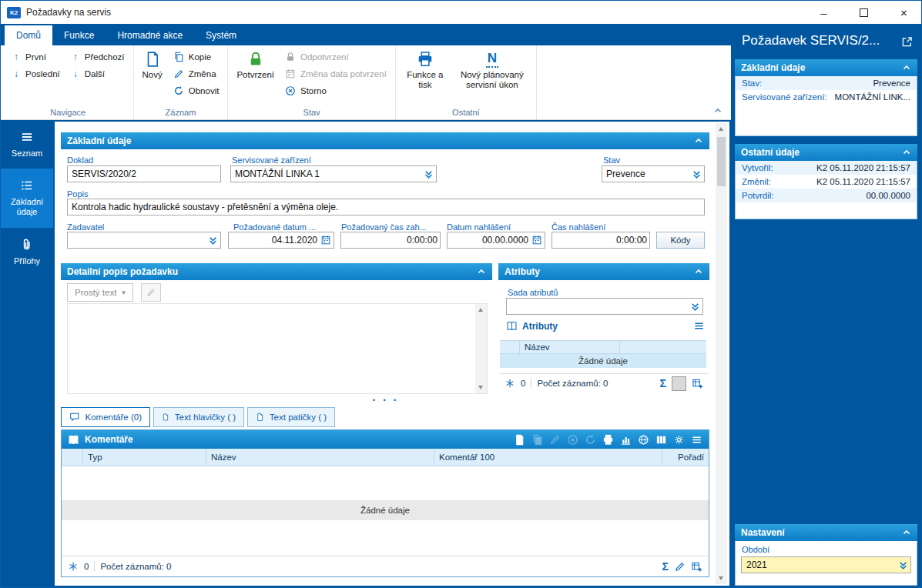  What do you see at coordinates (98, 57) in the screenshot?
I see `previous-button: ↑Předchozí` at bounding box center [98, 57].